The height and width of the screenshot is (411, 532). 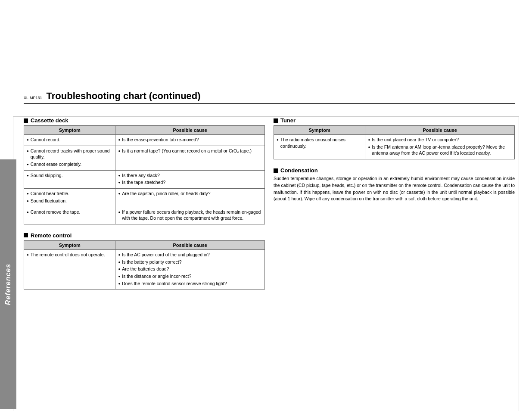 I want to click on cause-cell: Is the erase-prevention tab re-moved?, so click(x=190, y=140).